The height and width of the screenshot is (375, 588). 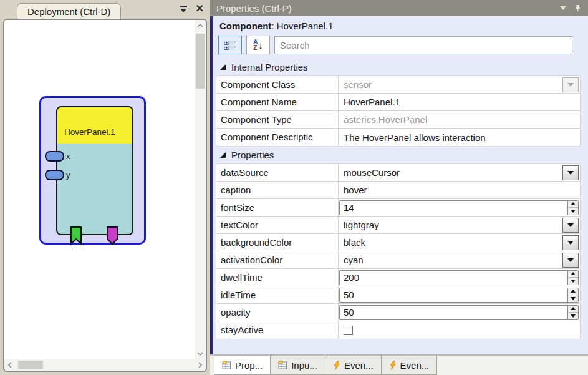 I want to click on property-value-cell: sensor, so click(x=459, y=85).